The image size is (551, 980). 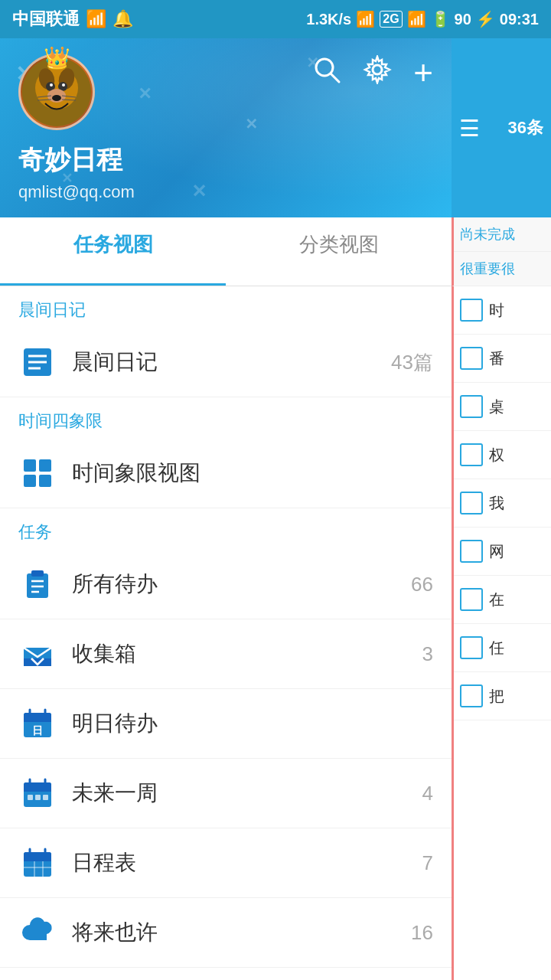 I want to click on profile-text: 奇妙日程 qmlist@qq.com, so click(x=226, y=172).